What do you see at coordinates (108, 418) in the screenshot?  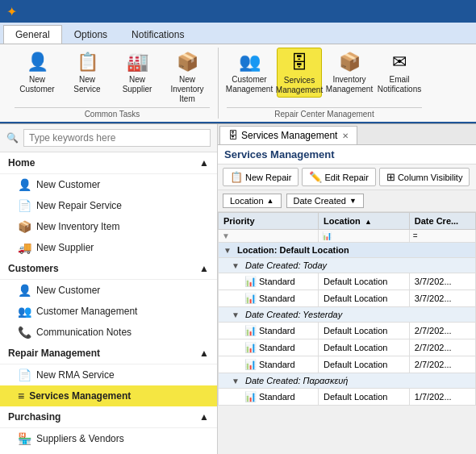 I see `sidebar-section-purchasing-header: Purchasing ▲` at bounding box center [108, 418].